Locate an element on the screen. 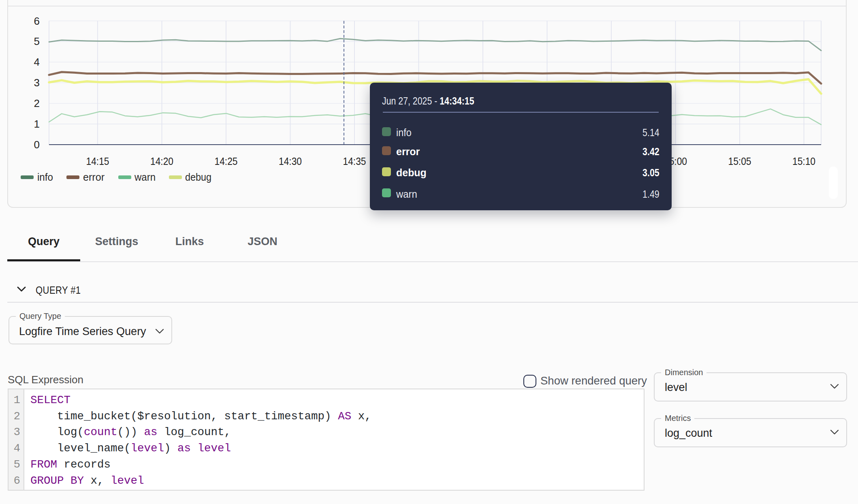  svg-text: 5 is located at coordinates (37, 41).